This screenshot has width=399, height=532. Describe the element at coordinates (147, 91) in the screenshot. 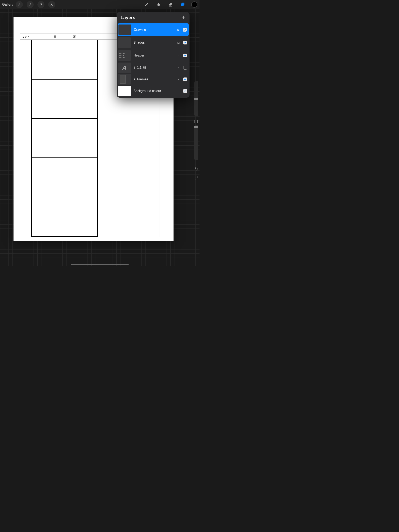

I see `layer-name-text: Background colour` at that location.